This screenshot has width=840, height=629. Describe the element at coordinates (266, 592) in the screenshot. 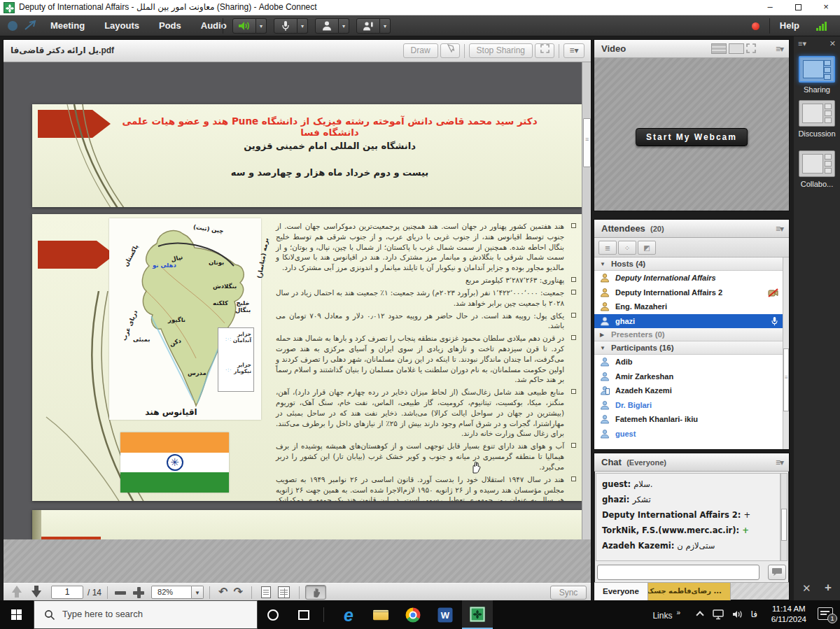

I see `single-page-view-icon` at that location.